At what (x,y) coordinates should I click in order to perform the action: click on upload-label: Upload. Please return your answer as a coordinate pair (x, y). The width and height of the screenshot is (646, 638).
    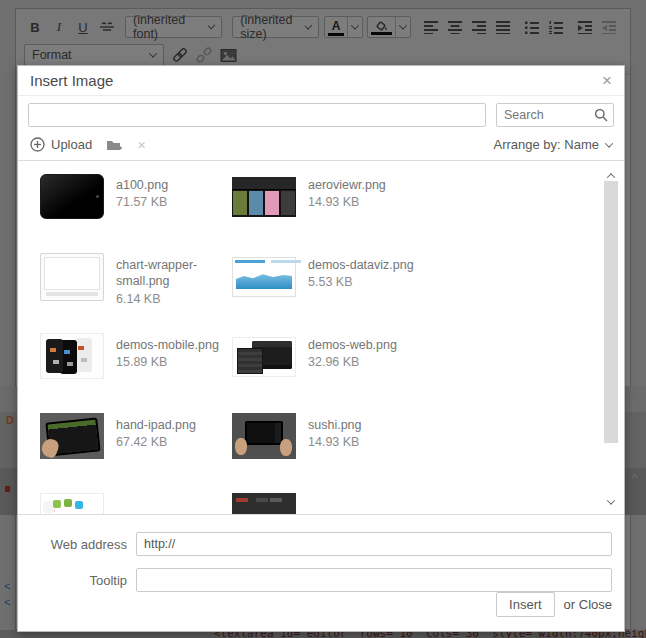
    Looking at the image, I should click on (72, 144).